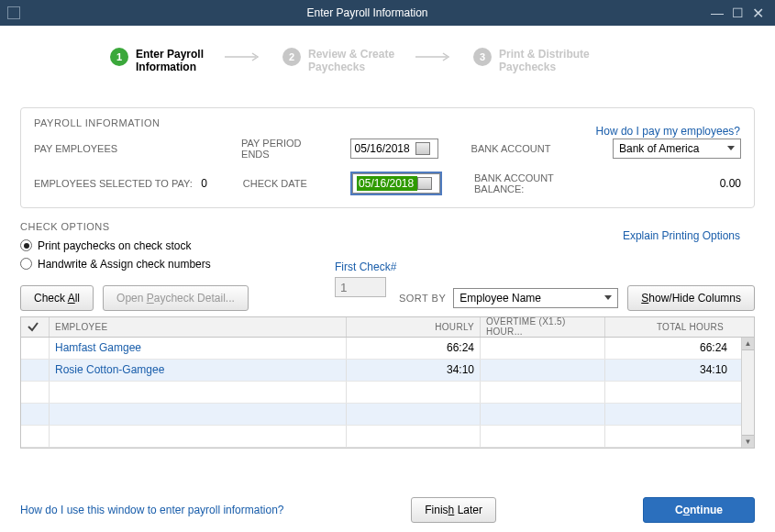 This screenshot has height=532, width=775. I want to click on table-header: EMPLOYEE HOURLY OVERTIME (X1.5) HOUR... …, so click(387, 327).